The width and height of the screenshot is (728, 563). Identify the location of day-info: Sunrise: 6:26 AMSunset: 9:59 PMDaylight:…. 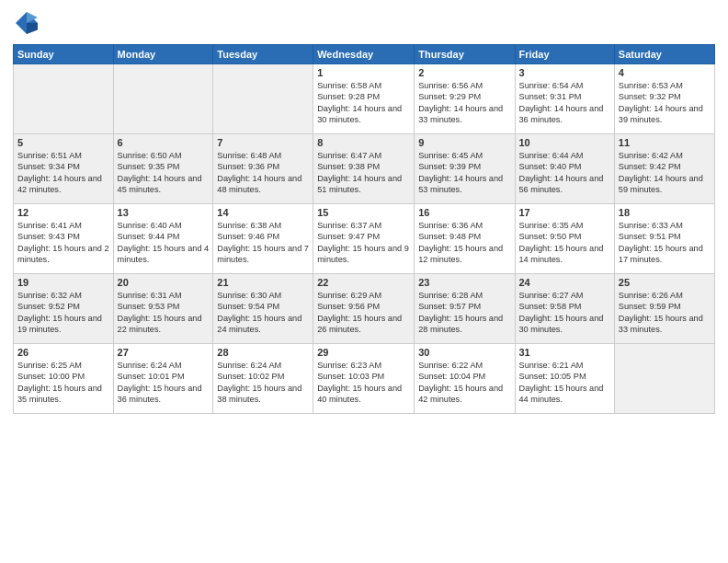
(665, 313).